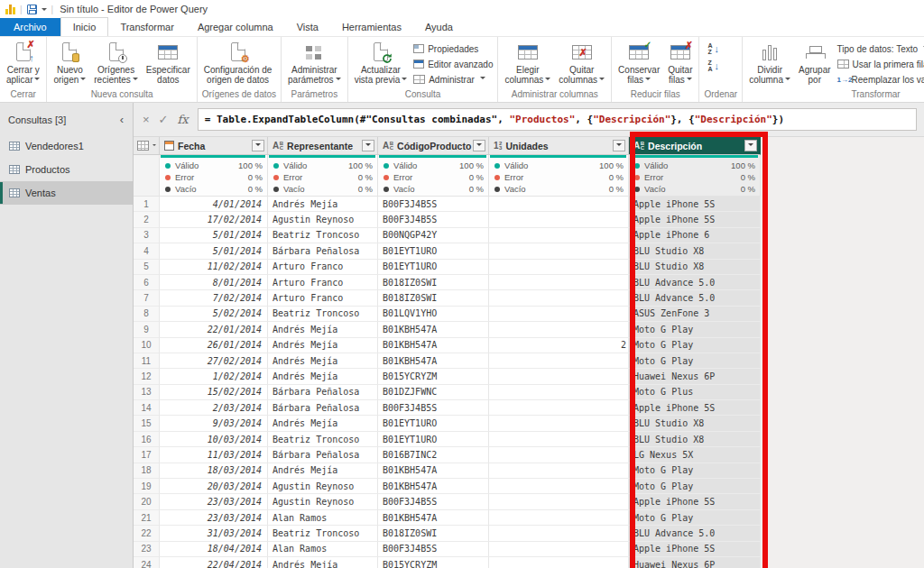 The height and width of the screenshot is (568, 924). What do you see at coordinates (146, 471) in the screenshot?
I see `row-number: 18` at bounding box center [146, 471].